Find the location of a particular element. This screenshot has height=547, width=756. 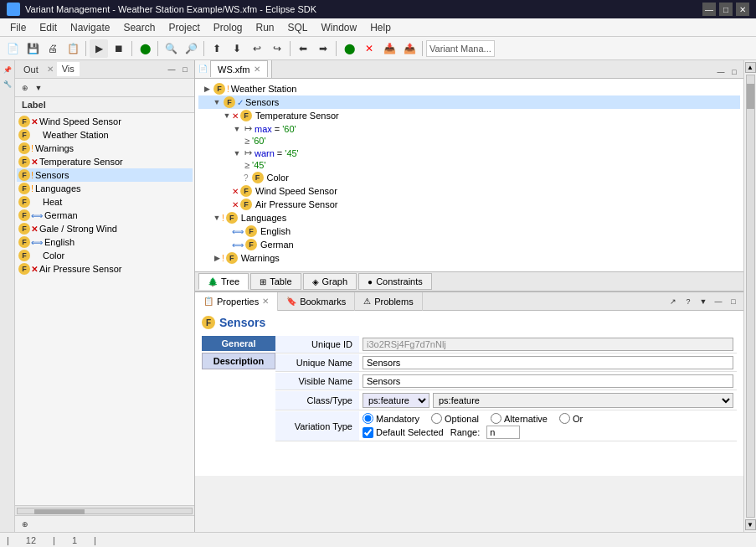

class-type-right-select: ps:feature is located at coordinates (583, 400).